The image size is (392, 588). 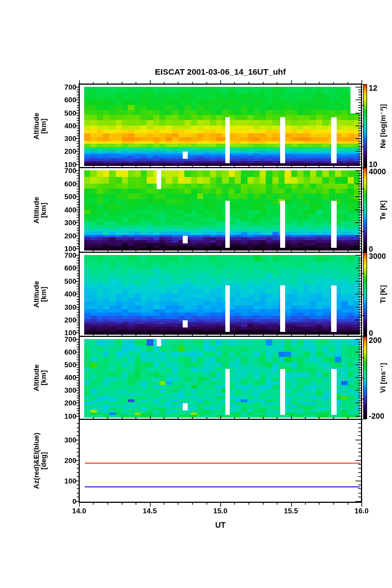 I want to click on colorbar-max-label: 200, so click(x=375, y=340).